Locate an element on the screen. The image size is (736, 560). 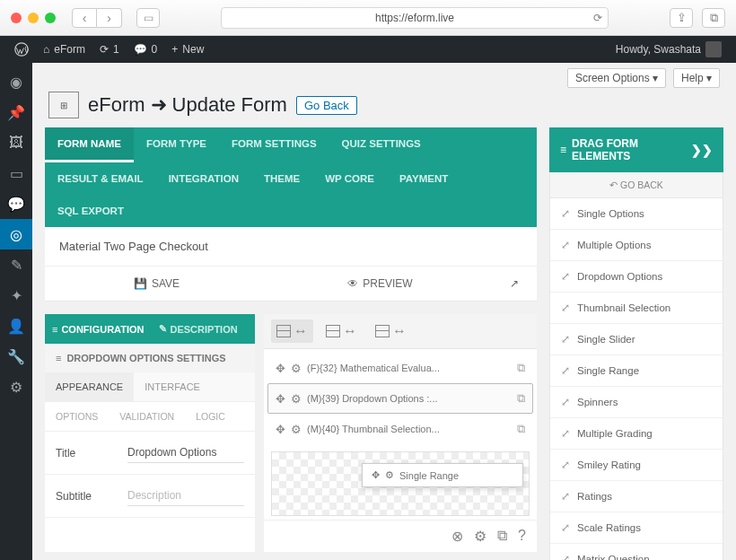
layout-half: ↔ is located at coordinates (341, 331).